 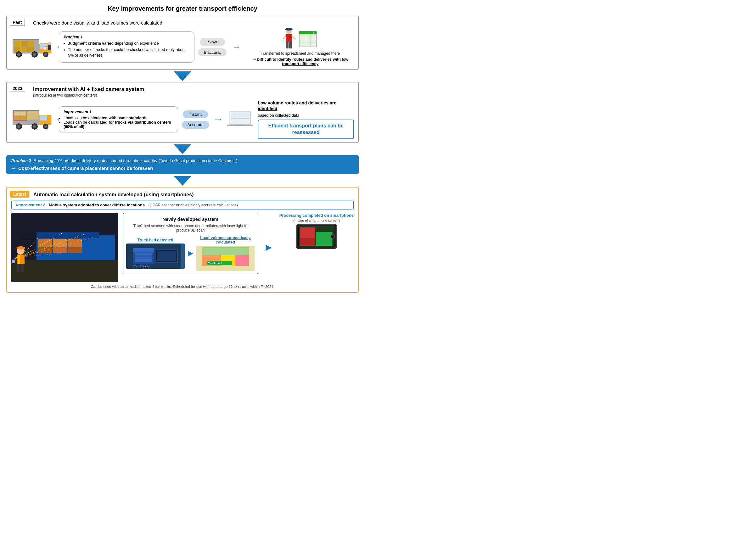 What do you see at coordinates (212, 42) in the screenshot?
I see `slow-badge: Slow` at bounding box center [212, 42].